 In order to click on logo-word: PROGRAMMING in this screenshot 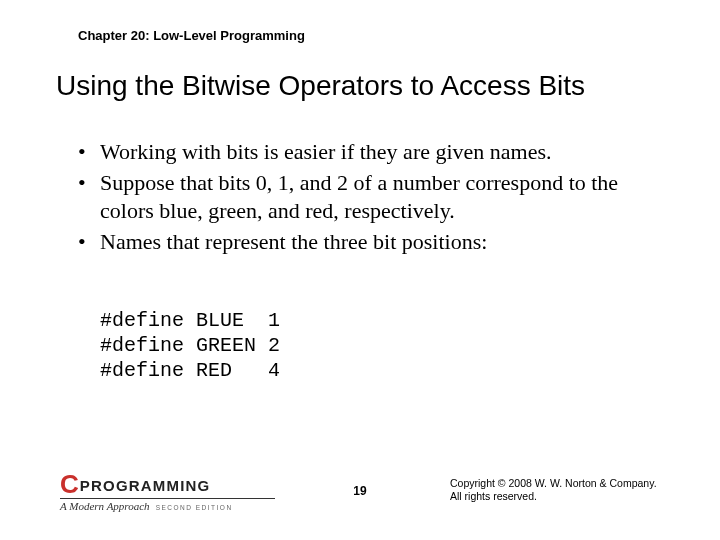, I will do `click(146, 486)`.